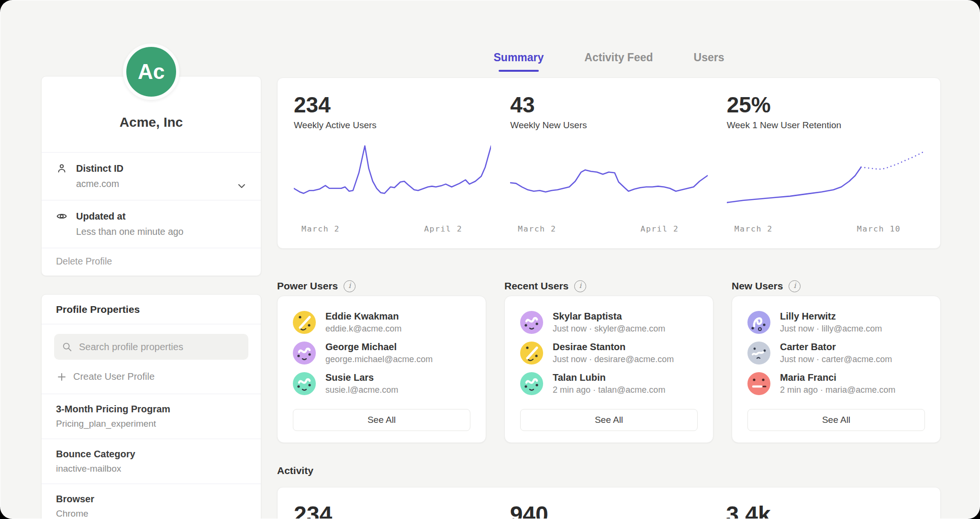 Image resolution: width=980 pixels, height=519 pixels. Describe the element at coordinates (382, 322) in the screenshot. I see `user-list-item: Eddie Kwakman eddie.k@acme.com` at that location.